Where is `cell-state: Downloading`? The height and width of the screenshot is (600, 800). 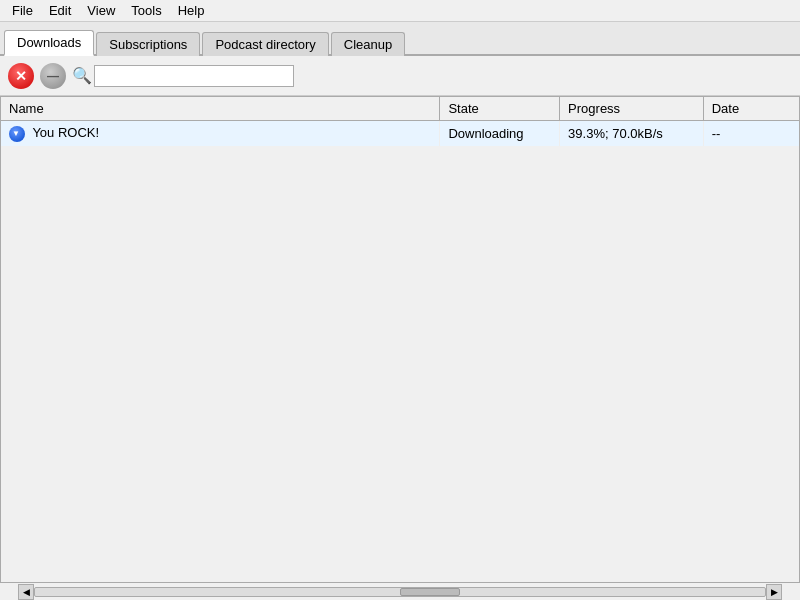
cell-state: Downloading is located at coordinates (500, 134).